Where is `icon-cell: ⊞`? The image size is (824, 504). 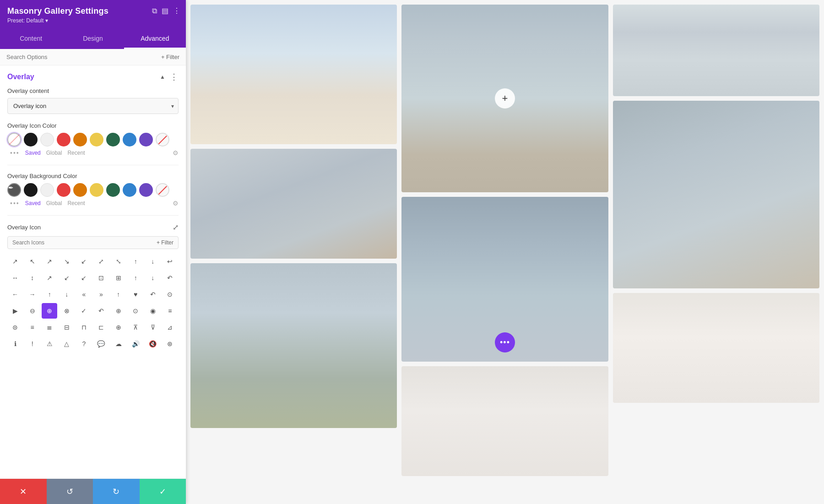 icon-cell: ⊞ is located at coordinates (119, 278).